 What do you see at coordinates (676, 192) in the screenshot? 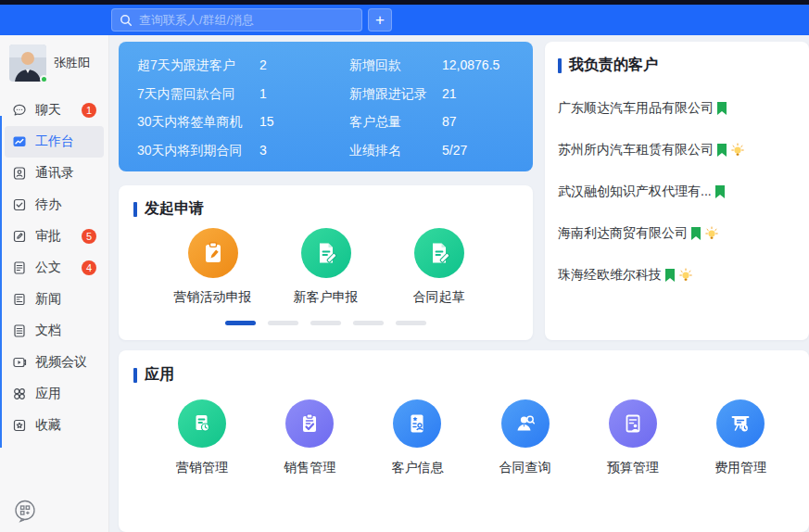
I see `customer-list: 广东顺达汽车用品有限公司 苏州所内汽车租赁有限公司` at bounding box center [676, 192].